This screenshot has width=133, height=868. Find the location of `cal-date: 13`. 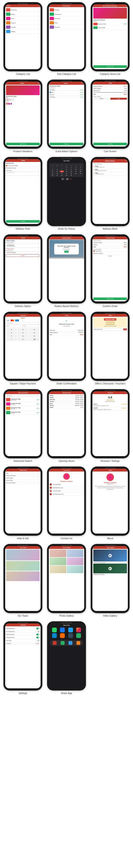

cal-date: 13 is located at coordinates (57, 171).